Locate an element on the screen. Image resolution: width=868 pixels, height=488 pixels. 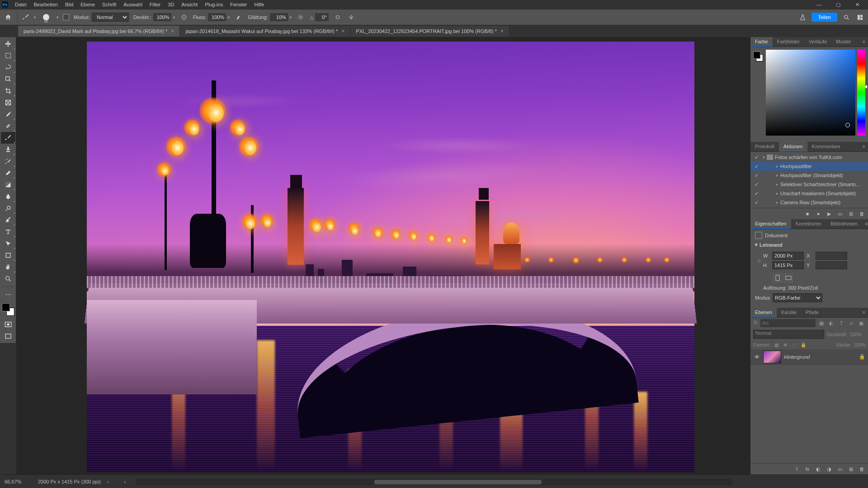
beaker-icon is located at coordinates (802, 17).